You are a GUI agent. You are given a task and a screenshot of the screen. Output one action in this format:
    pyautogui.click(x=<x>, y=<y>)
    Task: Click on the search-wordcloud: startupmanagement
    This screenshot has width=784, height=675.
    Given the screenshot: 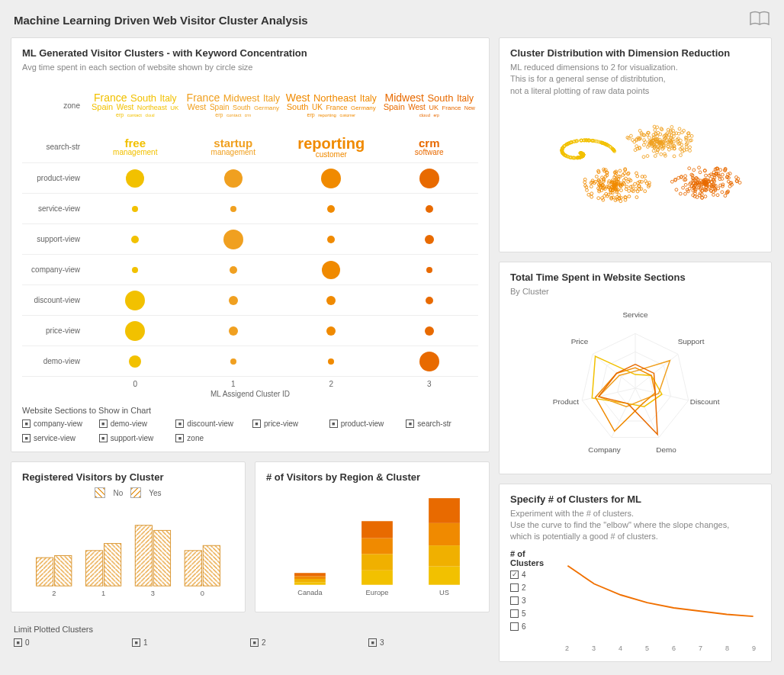 What is the action you would take?
    pyautogui.click(x=233, y=147)
    